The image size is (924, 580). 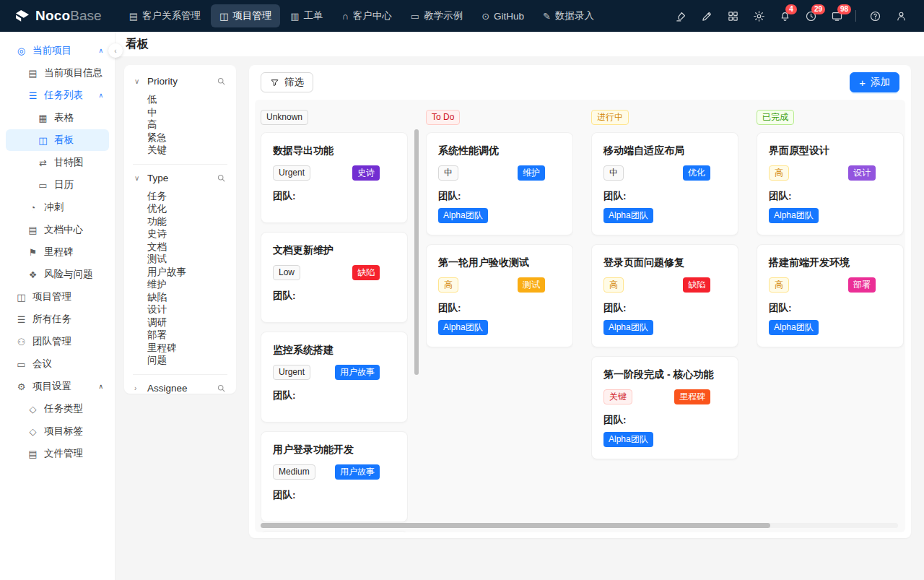 I want to click on filter-option: 维护, so click(x=186, y=285).